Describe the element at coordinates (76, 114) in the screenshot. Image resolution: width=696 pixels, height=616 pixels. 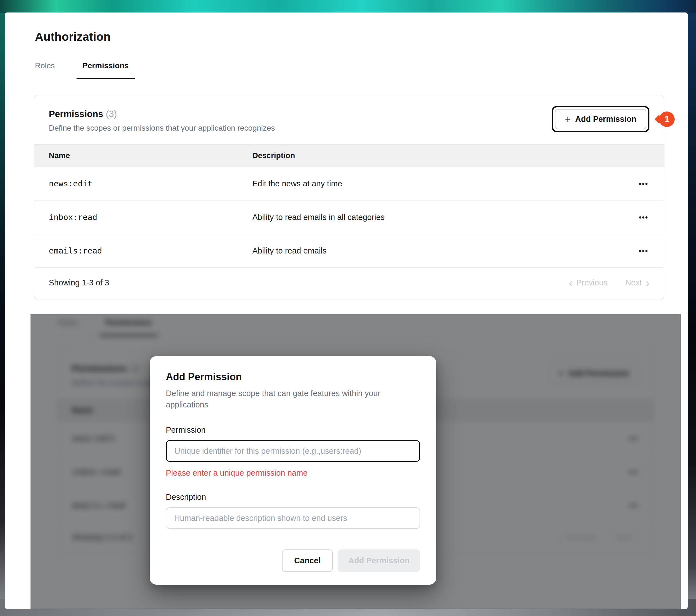
I see `permissions-card-title-text: Permissions` at that location.